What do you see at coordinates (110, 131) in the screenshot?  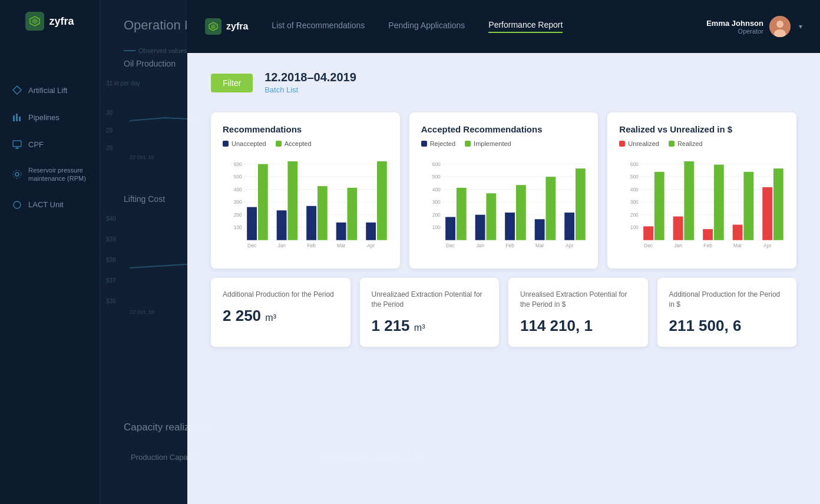 I see `svg-text: 29` at bounding box center [110, 131].